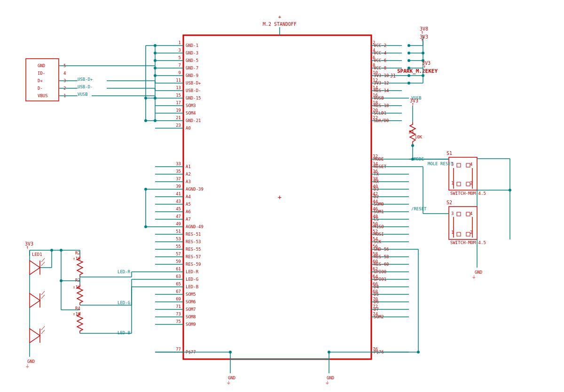 The image size is (564, 392). What do you see at coordinates (191, 309) in the screenshot?
I see `svg-text: SOM7` at bounding box center [191, 309].